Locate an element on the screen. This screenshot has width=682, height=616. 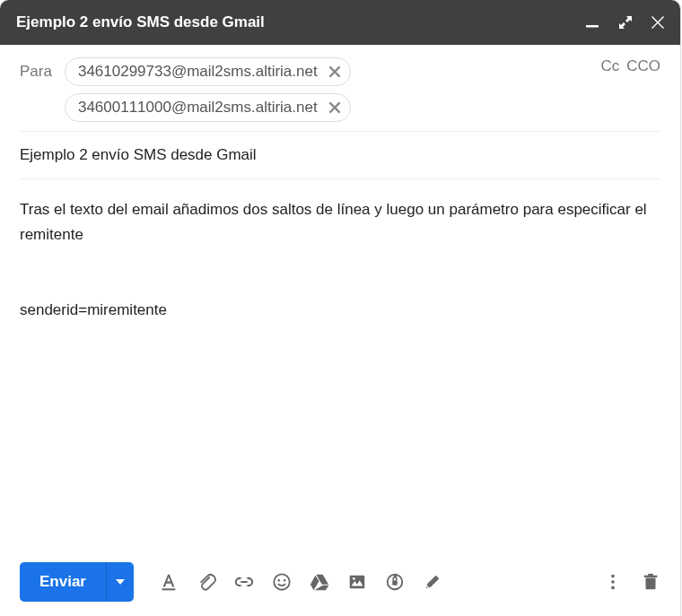
chip-email: 34600111000@mail2sms.altiria.net is located at coordinates (197, 108).